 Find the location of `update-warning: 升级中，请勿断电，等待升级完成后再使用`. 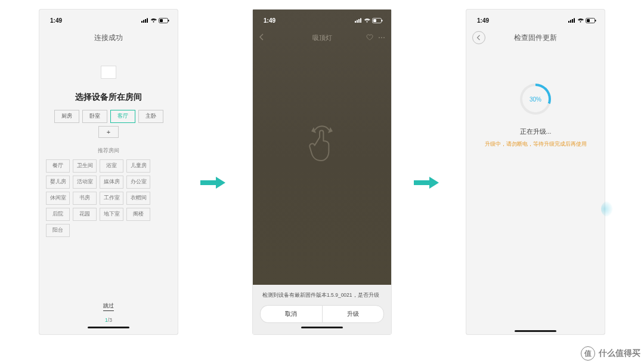

update-warning: 升级中，请勿断电，等待升级完成后再使用 is located at coordinates (535, 144).